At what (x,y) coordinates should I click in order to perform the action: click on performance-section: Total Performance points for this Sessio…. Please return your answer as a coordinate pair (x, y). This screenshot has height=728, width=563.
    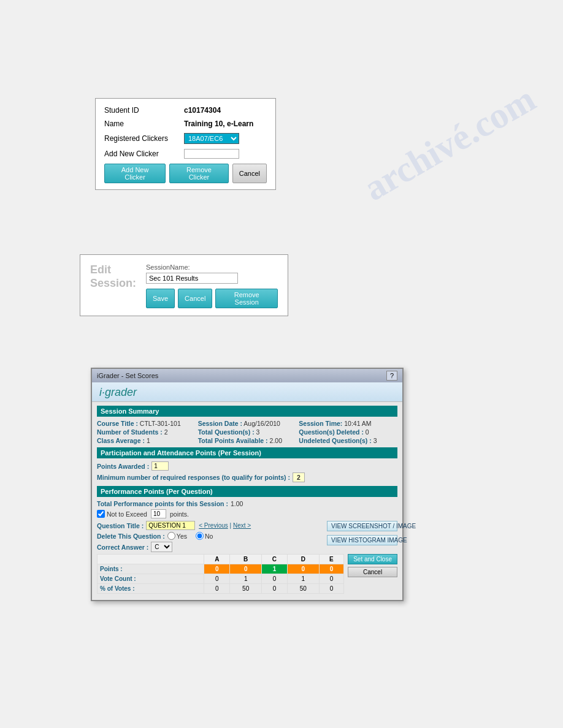
    Looking at the image, I should click on (247, 509).